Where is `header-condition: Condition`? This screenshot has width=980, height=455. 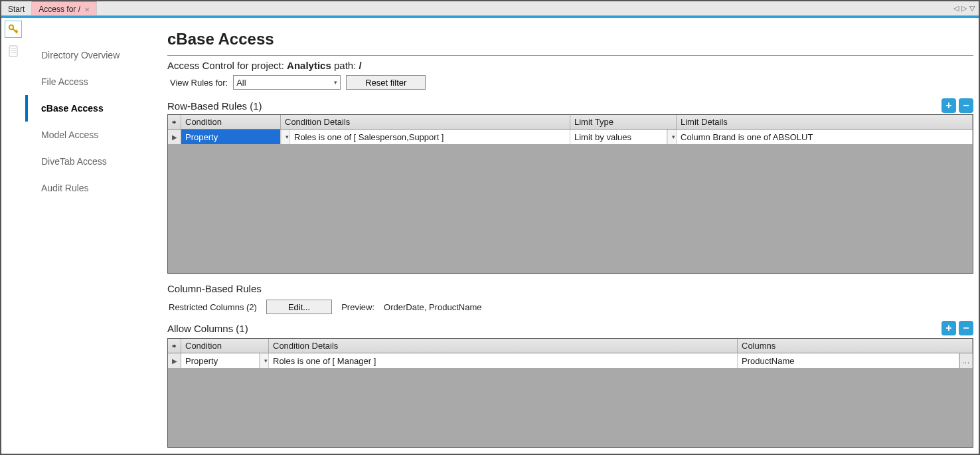
header-condition: Condition is located at coordinates (231, 122).